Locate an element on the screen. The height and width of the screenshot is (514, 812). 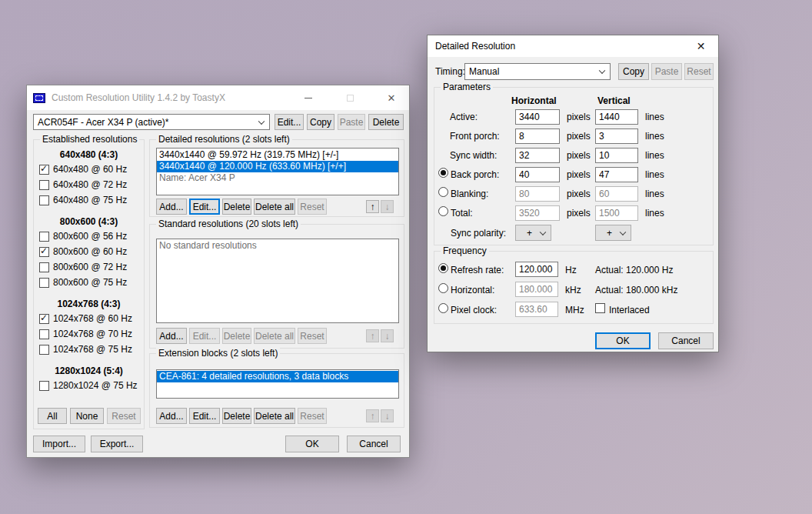
blanking-radio is located at coordinates (443, 192).